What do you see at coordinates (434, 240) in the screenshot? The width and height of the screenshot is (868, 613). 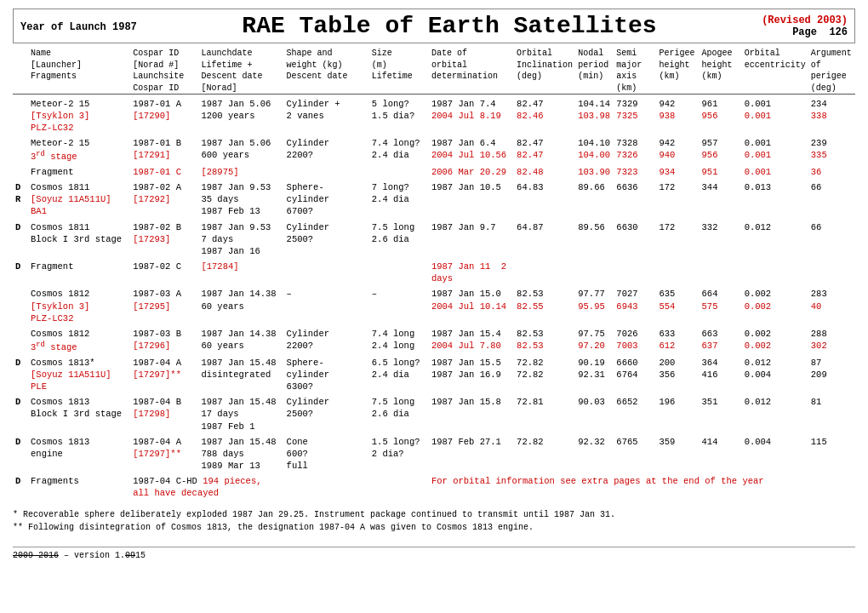 I see `table-row: D Cosmos 1811Block I 3rd stage 1987-02 B…` at bounding box center [434, 240].